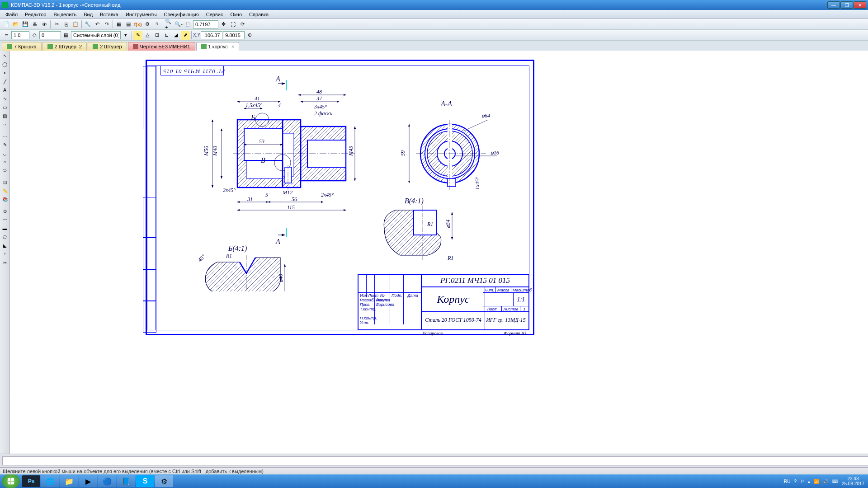  What do you see at coordinates (212, 35) in the screenshot?
I see `coord-x-input` at bounding box center [212, 35].